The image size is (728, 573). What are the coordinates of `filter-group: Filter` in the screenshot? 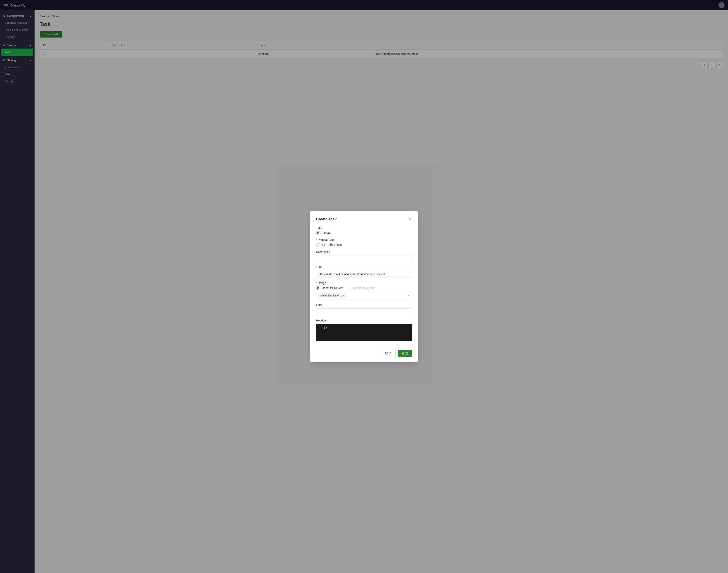 It's located at (364, 309).